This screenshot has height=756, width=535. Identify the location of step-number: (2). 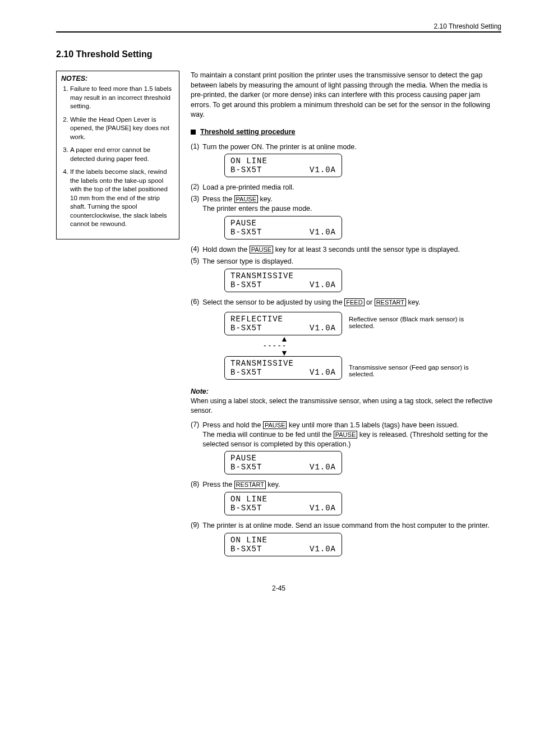
(195, 187).